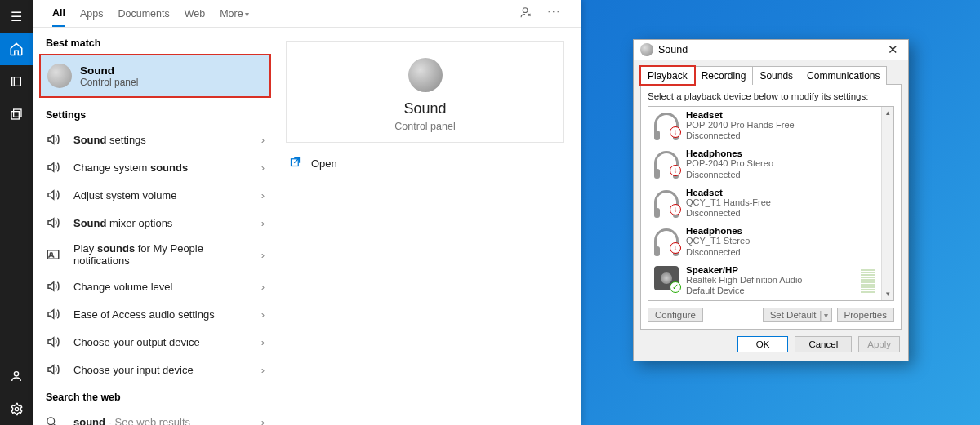 The width and height of the screenshot is (980, 425). Describe the element at coordinates (60, 76) in the screenshot. I see `sound-icon` at that location.